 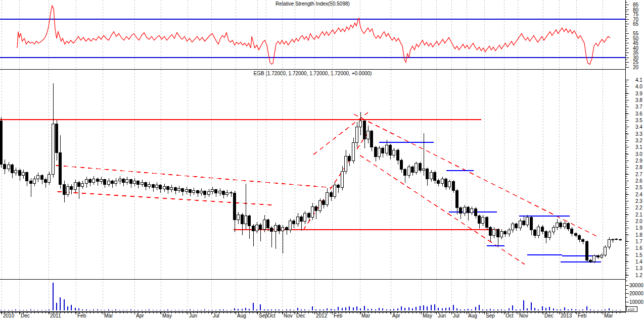 What do you see at coordinates (639, 255) in the screenshot?
I see `svg-text: 1.5` at bounding box center [639, 255].